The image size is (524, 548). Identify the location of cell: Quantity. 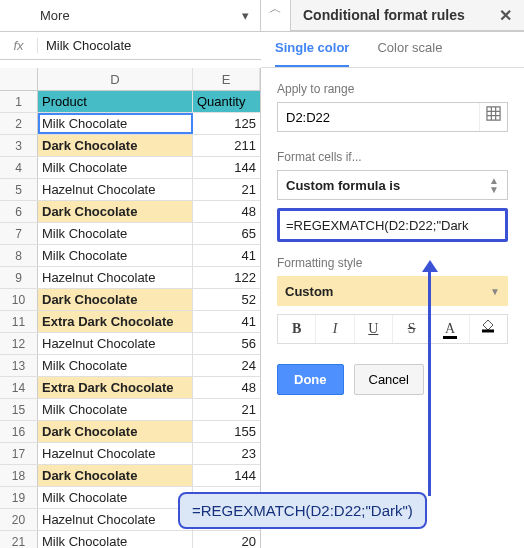
(226, 102).